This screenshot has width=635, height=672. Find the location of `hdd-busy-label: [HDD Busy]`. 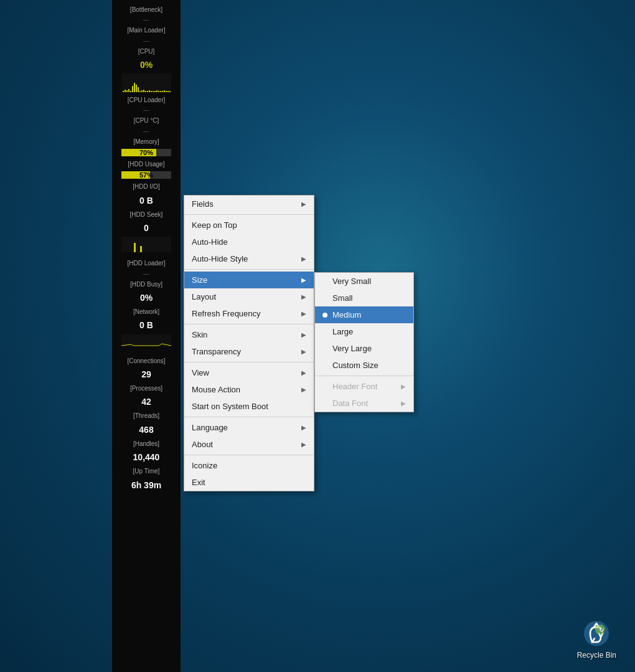

hdd-busy-label: [HDD Busy] is located at coordinates (146, 284).